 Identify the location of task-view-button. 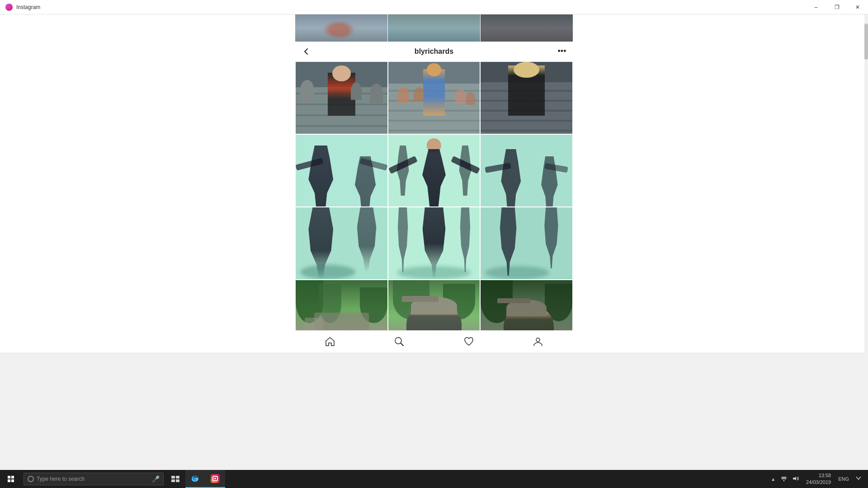
(175, 479).